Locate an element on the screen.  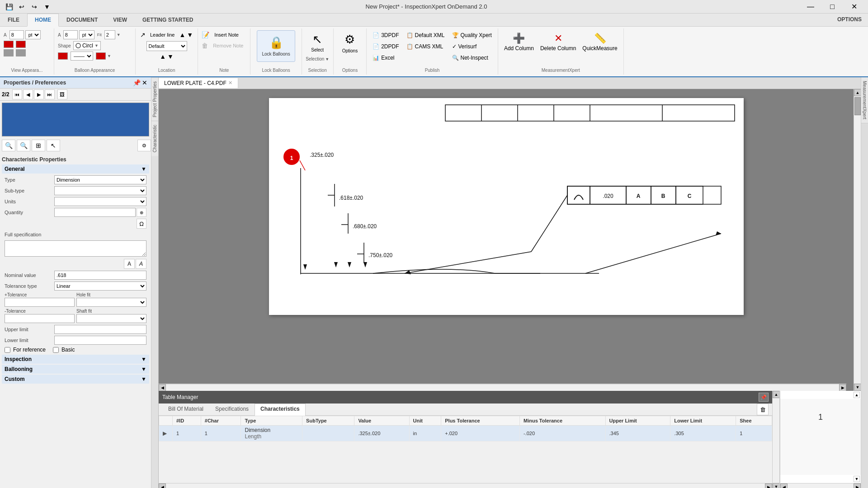
tab-getting-started: GETTING STARTED is located at coordinates (168, 20).